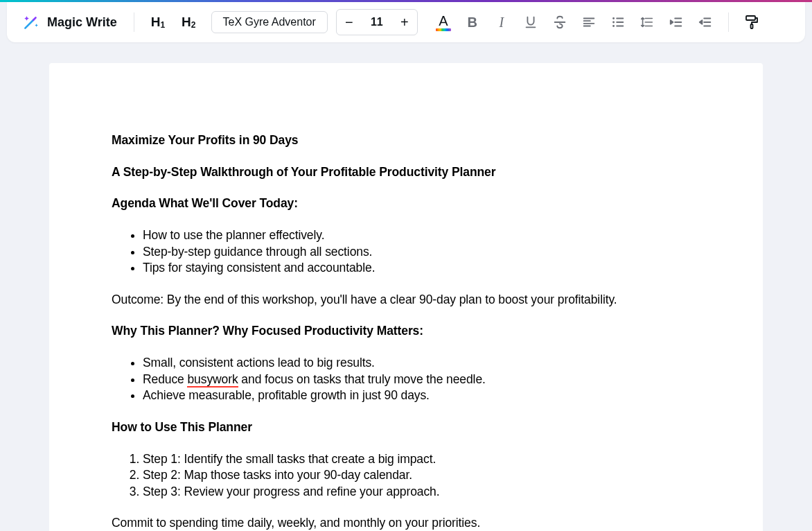 This screenshot has height=531, width=812. I want to click on h2-button: H2, so click(188, 22).